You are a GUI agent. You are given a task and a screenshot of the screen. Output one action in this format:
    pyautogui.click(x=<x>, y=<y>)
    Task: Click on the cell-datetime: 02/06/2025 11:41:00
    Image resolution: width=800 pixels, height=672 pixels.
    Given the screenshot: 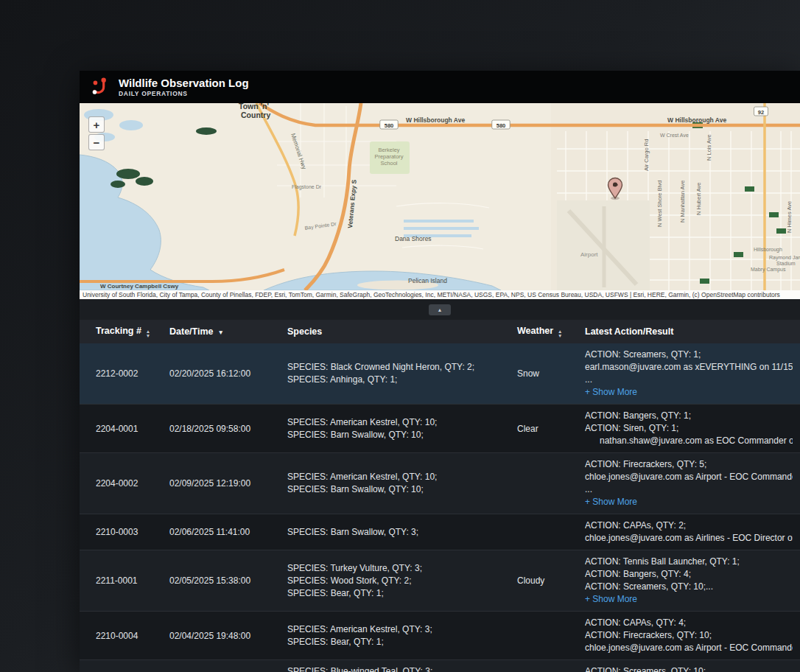 What is the action you would take?
    pyautogui.click(x=221, y=532)
    